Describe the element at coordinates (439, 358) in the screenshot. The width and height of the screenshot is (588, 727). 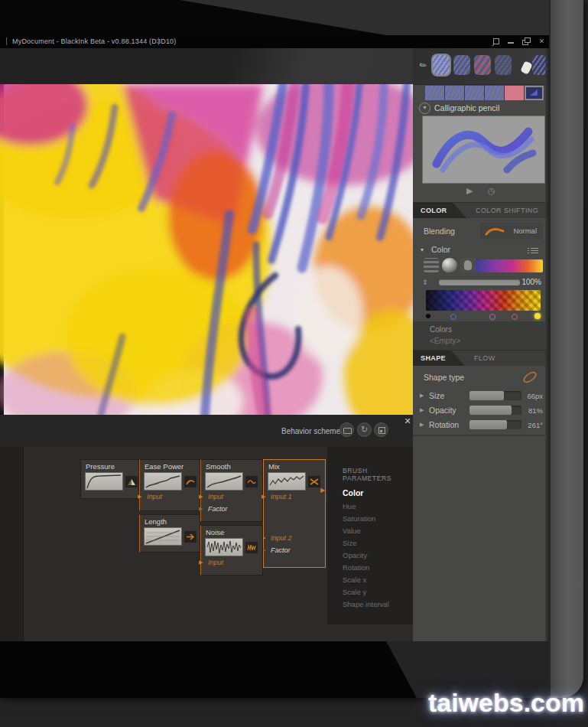
I see `tab-shape: SHAPE` at that location.